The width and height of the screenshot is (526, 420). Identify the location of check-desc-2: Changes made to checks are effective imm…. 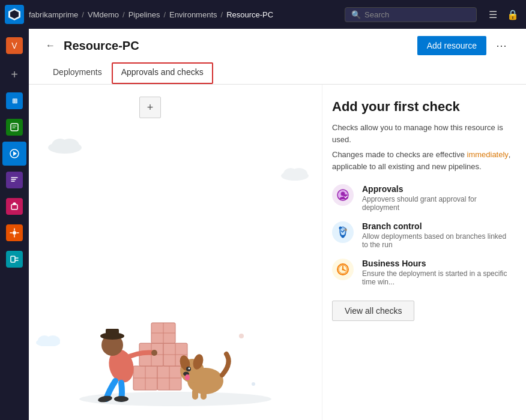
(422, 161).